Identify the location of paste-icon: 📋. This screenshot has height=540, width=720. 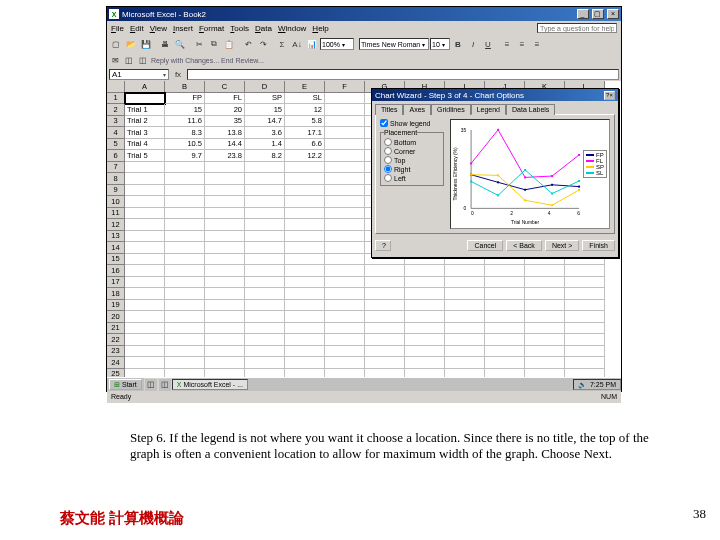
(229, 44).